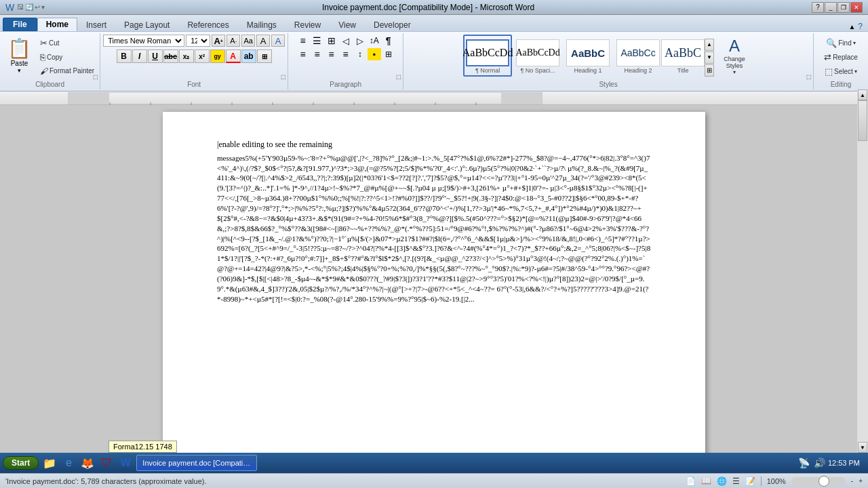 Image resolution: width=868 pixels, height=488 pixels. I want to click on gallery-scroll-up: ▲, so click(709, 45).